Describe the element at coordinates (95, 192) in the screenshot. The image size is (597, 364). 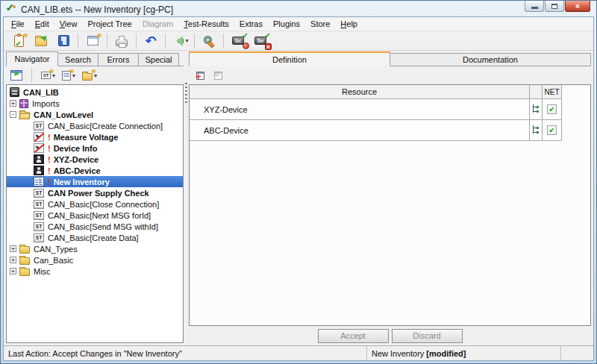
I see `tree-item-can-power-supply-check: STCAN Power Supply Check` at that location.